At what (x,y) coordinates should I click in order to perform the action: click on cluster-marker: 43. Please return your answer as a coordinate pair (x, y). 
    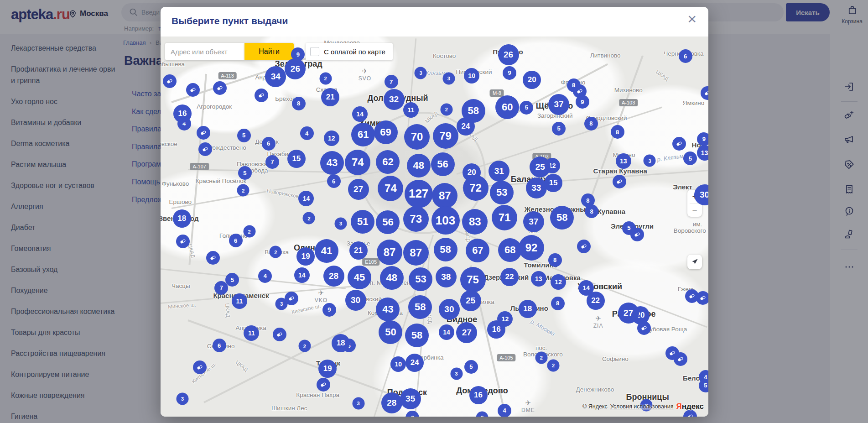
    Looking at the image, I should click on (332, 163).